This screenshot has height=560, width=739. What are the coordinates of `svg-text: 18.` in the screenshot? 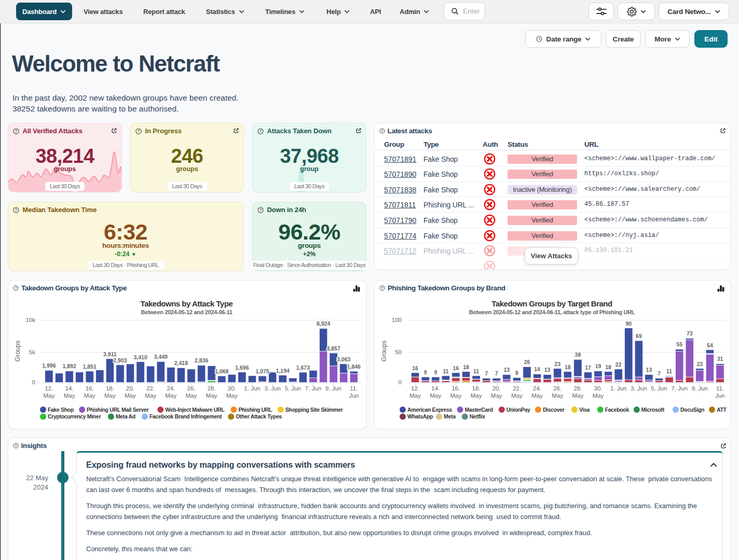 It's located at (110, 388).